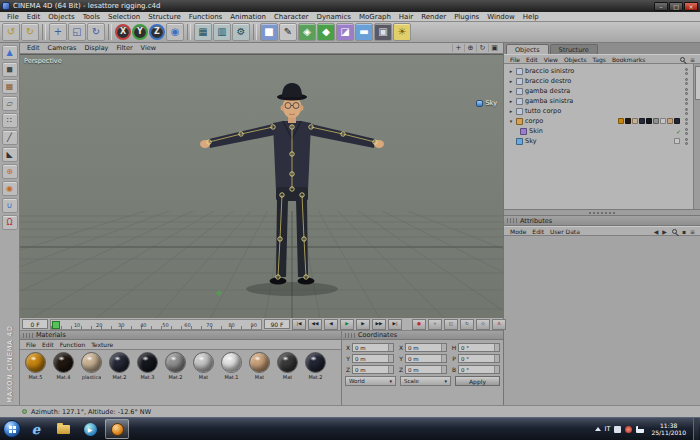 The height and width of the screenshot is (440, 700). I want to click on enable-axis-button: ⊕, so click(10, 172).